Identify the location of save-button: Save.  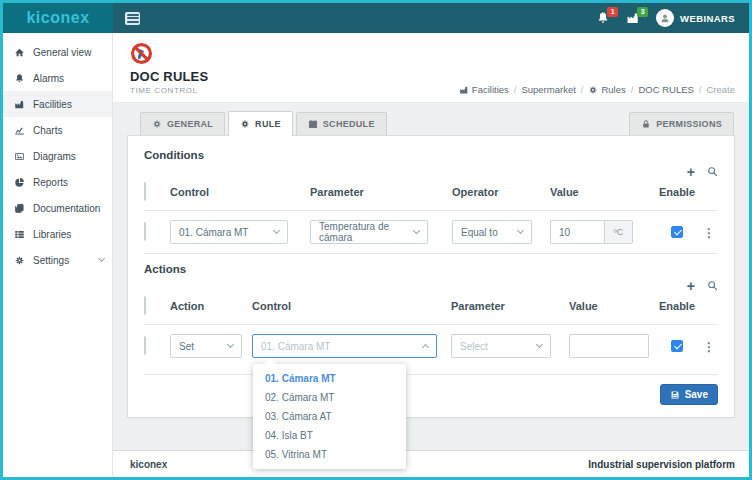
(689, 394).